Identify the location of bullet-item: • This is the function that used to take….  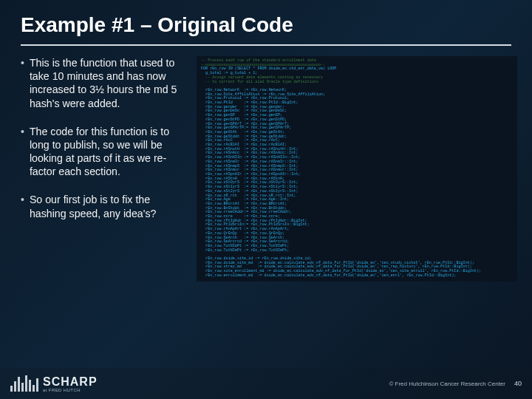
(105, 83).